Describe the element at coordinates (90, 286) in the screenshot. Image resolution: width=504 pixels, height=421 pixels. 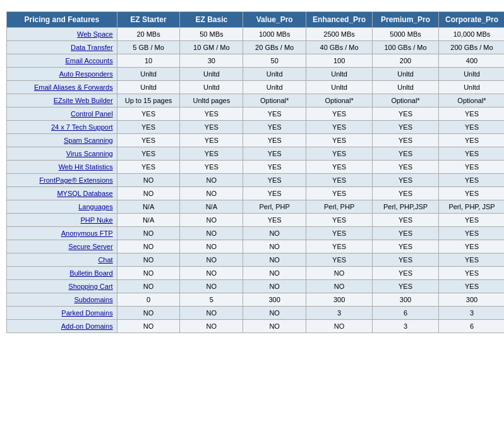
I see `feature-link: Shopping Cart` at that location.